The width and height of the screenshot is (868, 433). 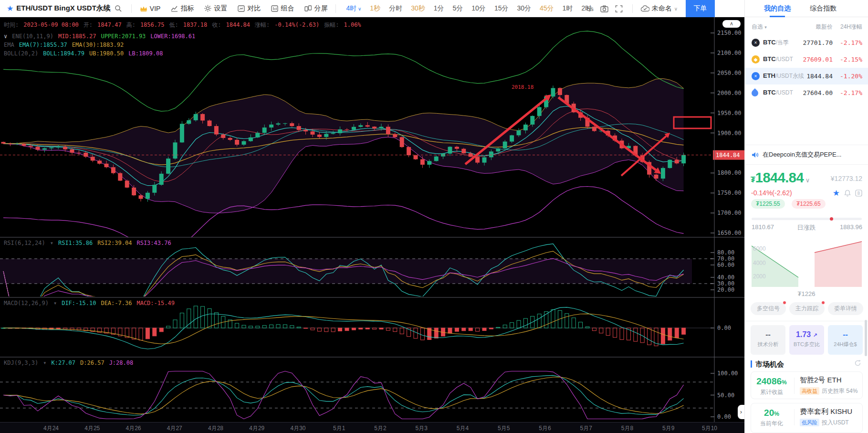 I want to click on sidebar-tabs: 我的自选 综合指数, so click(x=806, y=9).